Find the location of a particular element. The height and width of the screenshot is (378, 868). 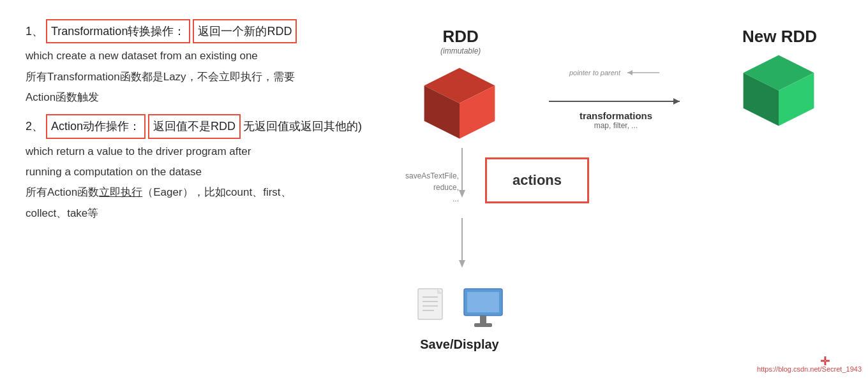

save-label-2: reduce, is located at coordinates (432, 187).